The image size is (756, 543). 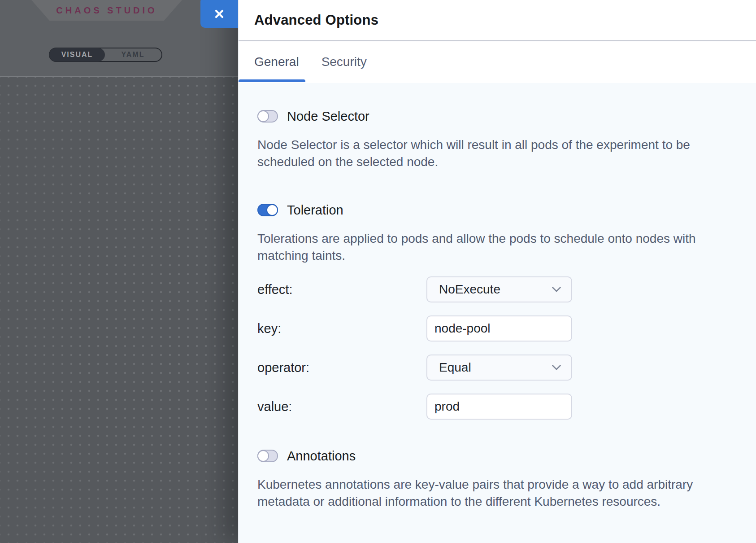 I want to click on drawer-title-bar: Advanced Options, so click(x=497, y=21).